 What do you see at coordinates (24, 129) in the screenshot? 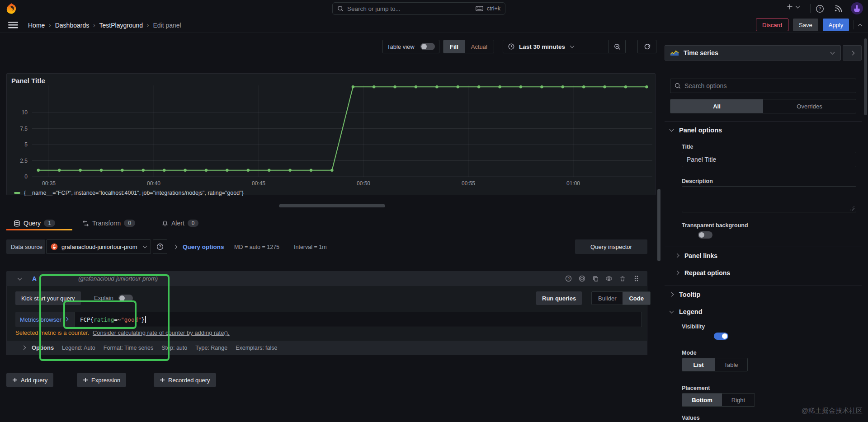
I see `svg-text: 7.5` at bounding box center [24, 129].